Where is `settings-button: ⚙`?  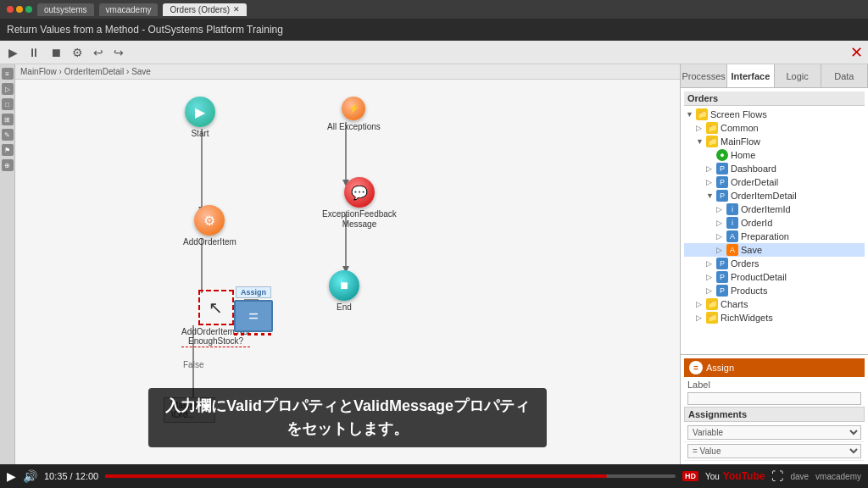
settings-button: ⚙ is located at coordinates (78, 53).